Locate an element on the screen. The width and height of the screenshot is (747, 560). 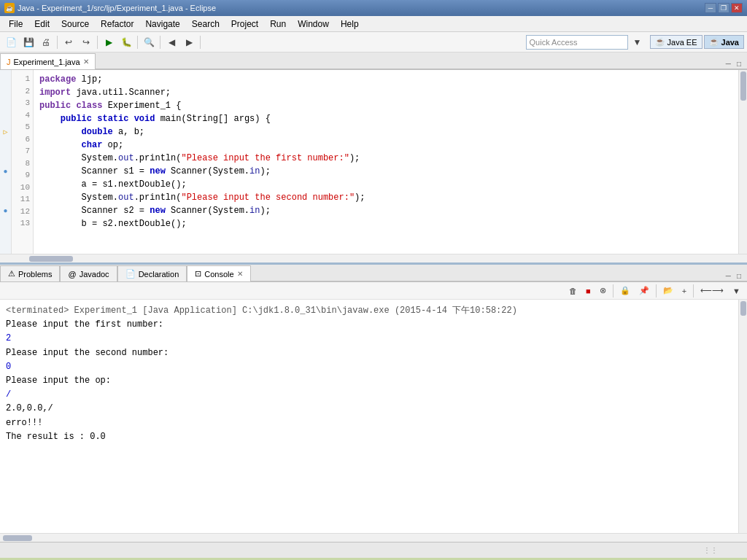
tab-close-button: ✕ is located at coordinates (86, 61).